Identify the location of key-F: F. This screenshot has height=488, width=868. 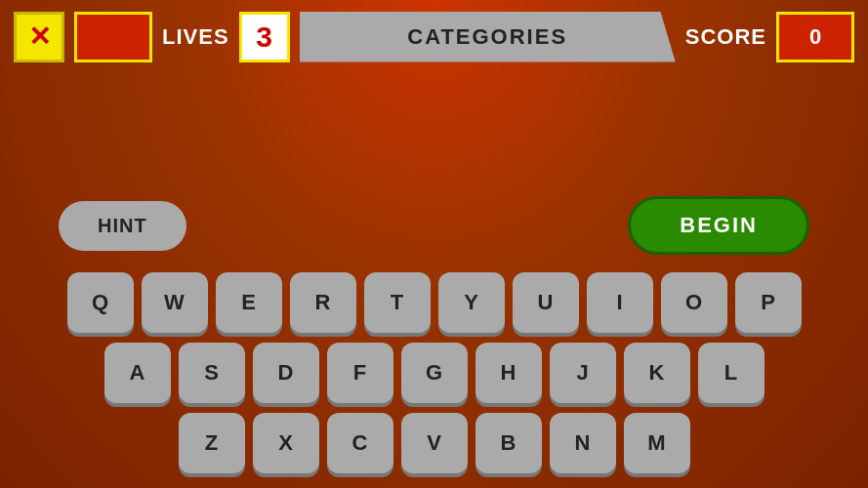
(360, 373).